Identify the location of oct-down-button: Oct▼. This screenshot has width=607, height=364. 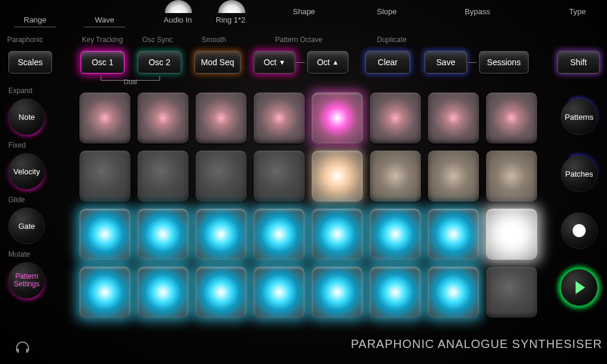
(274, 62).